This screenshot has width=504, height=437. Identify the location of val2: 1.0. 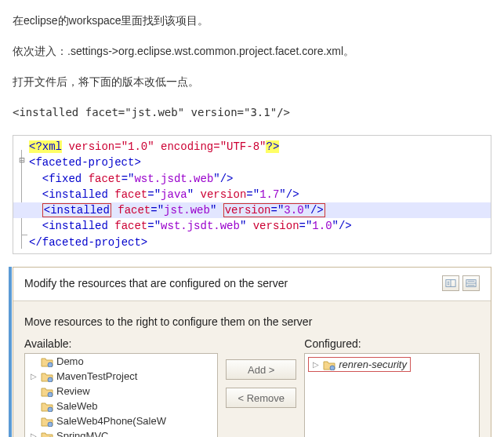
(321, 226).